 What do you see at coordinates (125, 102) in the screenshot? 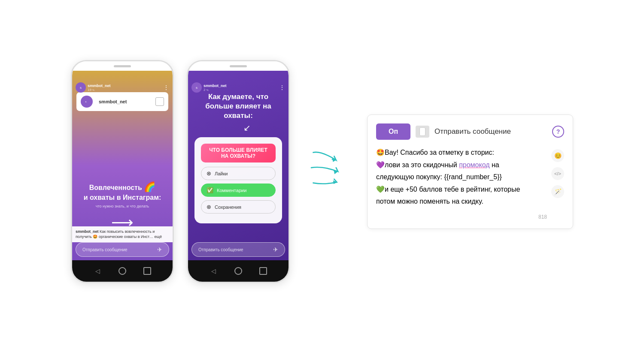
I see `phone1-post-username: smmbot_net` at bounding box center [125, 102].